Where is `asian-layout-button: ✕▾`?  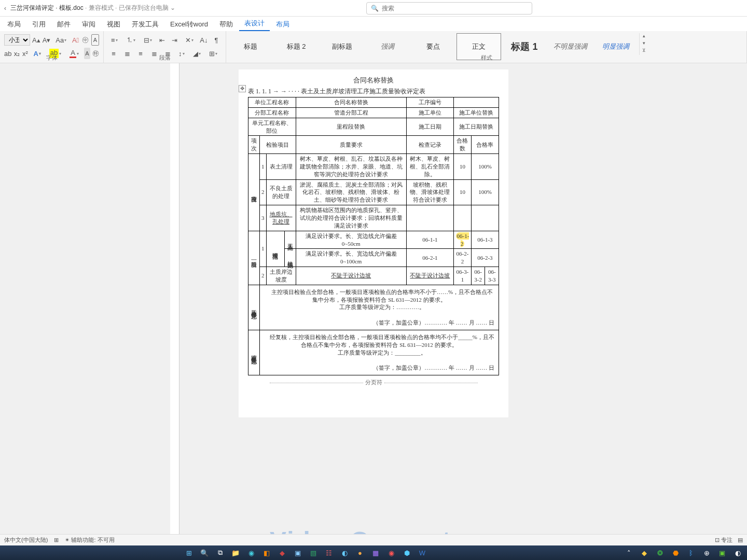 asian-layout-button: ✕▾ is located at coordinates (189, 40).